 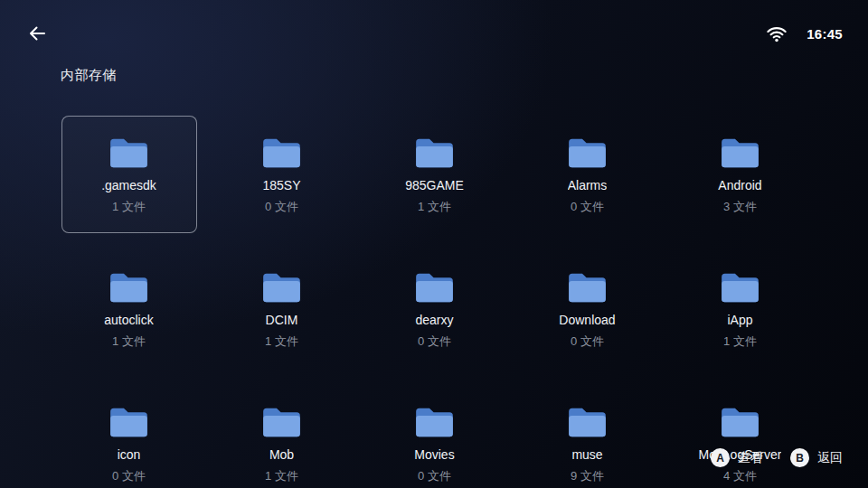 What do you see at coordinates (825, 34) in the screenshot?
I see `clock: 16:45` at bounding box center [825, 34].